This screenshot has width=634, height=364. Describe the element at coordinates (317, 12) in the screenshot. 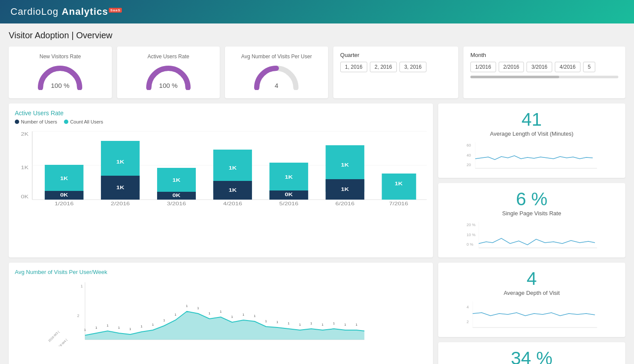

I see `header: CardioLog AnalyticsSaaS` at that location.